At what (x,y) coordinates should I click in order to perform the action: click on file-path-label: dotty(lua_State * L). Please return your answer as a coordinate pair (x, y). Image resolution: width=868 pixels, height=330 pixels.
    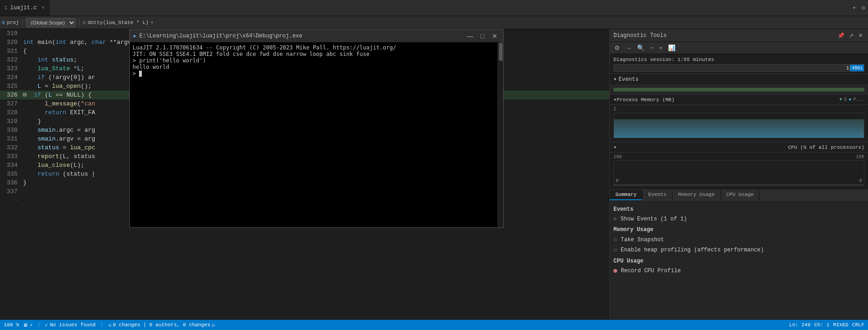
    Looking at the image, I should click on (118, 23).